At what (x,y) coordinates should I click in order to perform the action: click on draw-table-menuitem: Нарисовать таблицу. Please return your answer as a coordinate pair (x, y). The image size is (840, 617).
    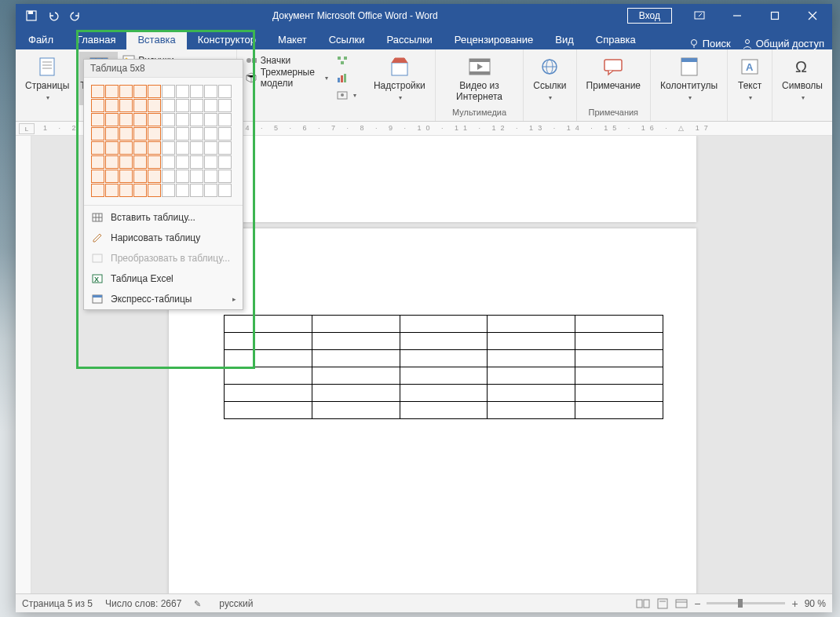
    Looking at the image, I should click on (163, 238).